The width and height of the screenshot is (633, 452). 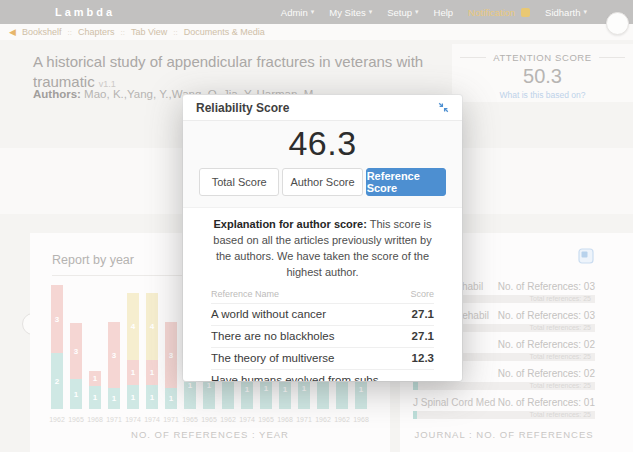 I want to click on reference-row: The theory of multiverse12.3, so click(x=322, y=358).